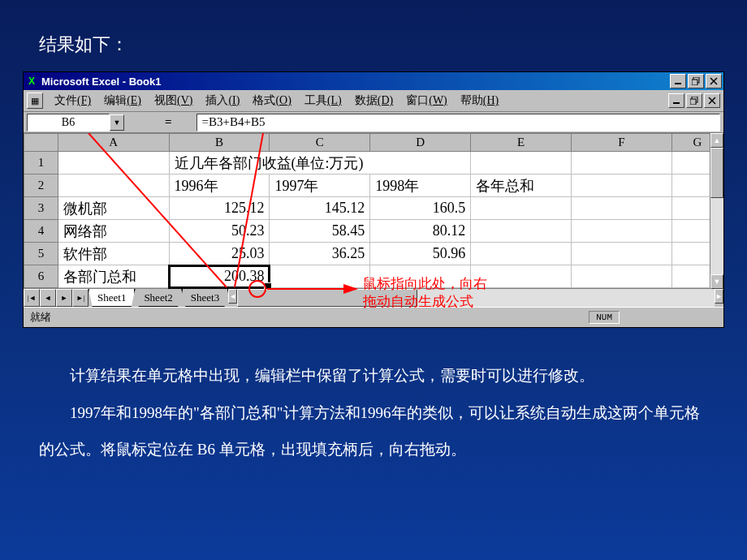  I want to click on row-header-4: 4, so click(41, 231).